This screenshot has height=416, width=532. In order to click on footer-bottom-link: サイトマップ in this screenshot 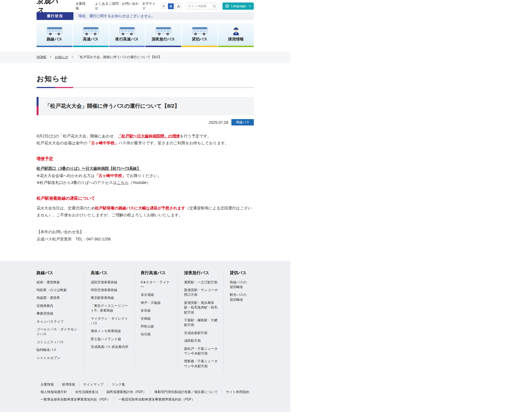, I will do `click(93, 384)`.